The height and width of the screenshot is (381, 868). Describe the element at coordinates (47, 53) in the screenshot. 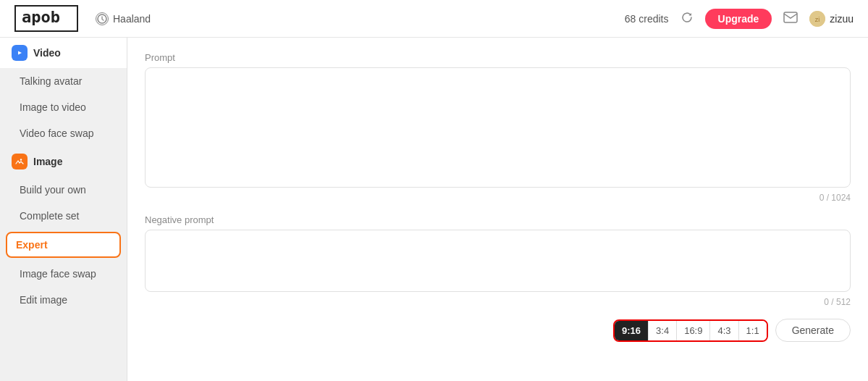

I see `video-section-label: Video` at that location.